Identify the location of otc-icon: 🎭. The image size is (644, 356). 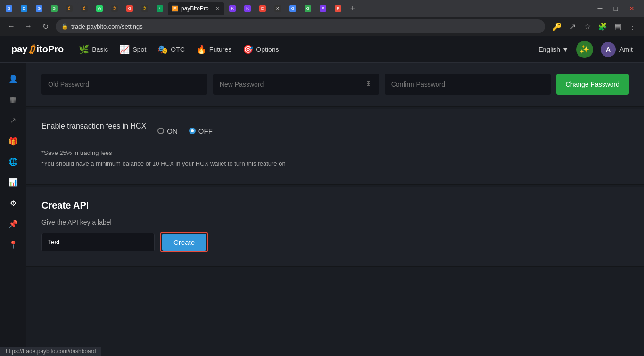
(163, 49).